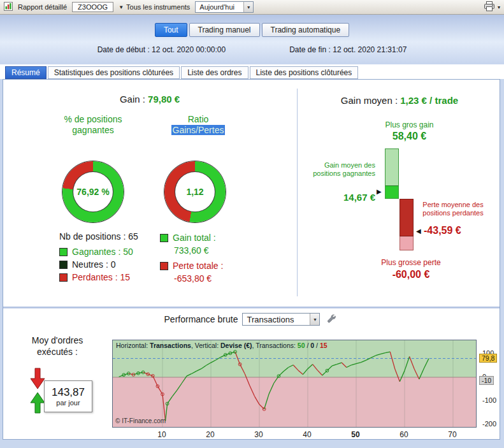  I want to click on legend-neutres: Neutres : 0, so click(87, 264).